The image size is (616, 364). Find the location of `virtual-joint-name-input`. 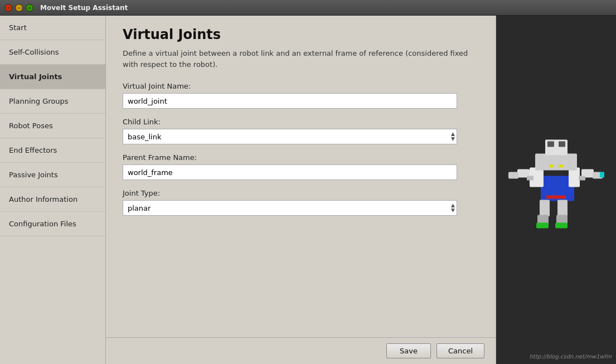

virtual-joint-name-input is located at coordinates (290, 101).